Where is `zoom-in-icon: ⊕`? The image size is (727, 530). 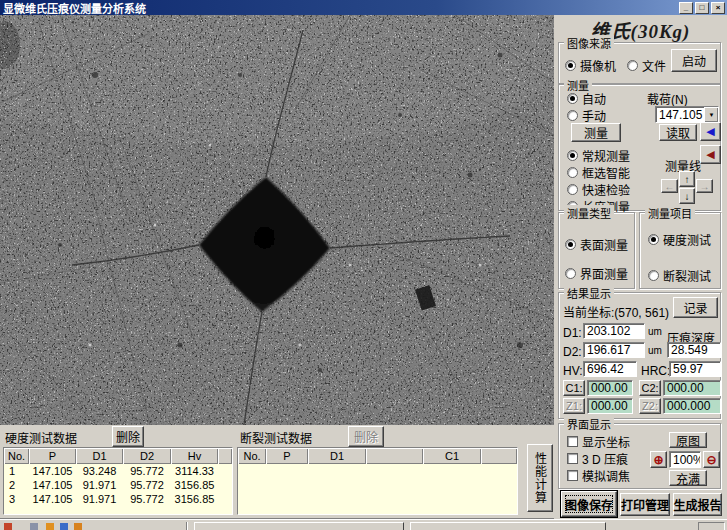
zoom-in-icon: ⊕ is located at coordinates (658, 460).